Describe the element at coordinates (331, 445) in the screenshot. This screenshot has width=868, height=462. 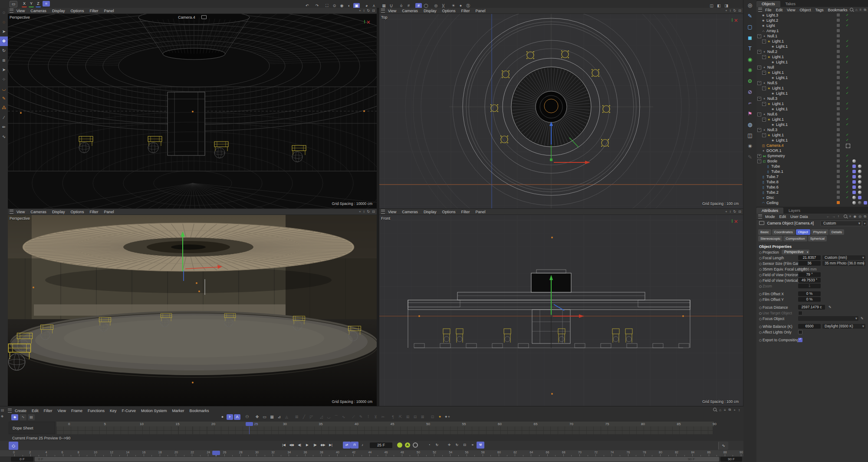
I see `goto-end-button: ▶|` at that location.